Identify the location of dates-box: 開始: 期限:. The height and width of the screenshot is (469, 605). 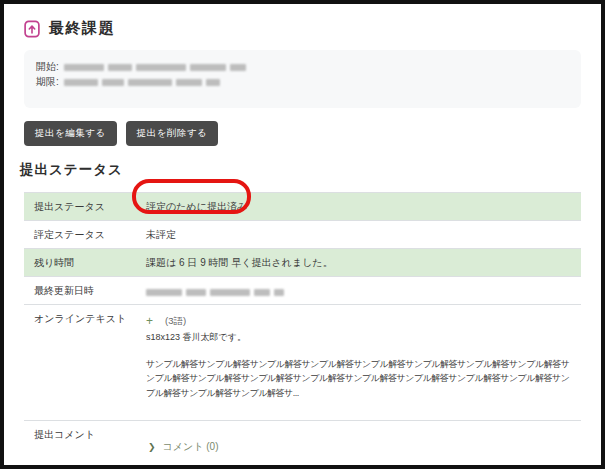
(302, 79).